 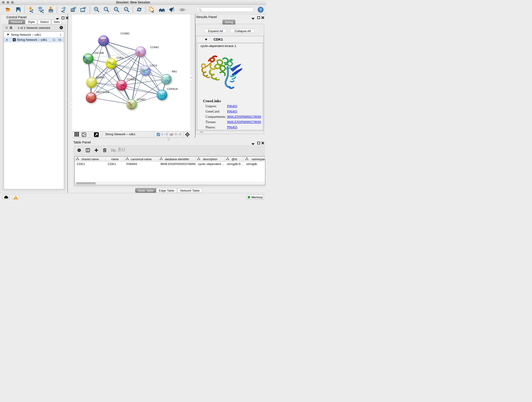 I want to click on svg-text: CDC6, so click(x=153, y=65).